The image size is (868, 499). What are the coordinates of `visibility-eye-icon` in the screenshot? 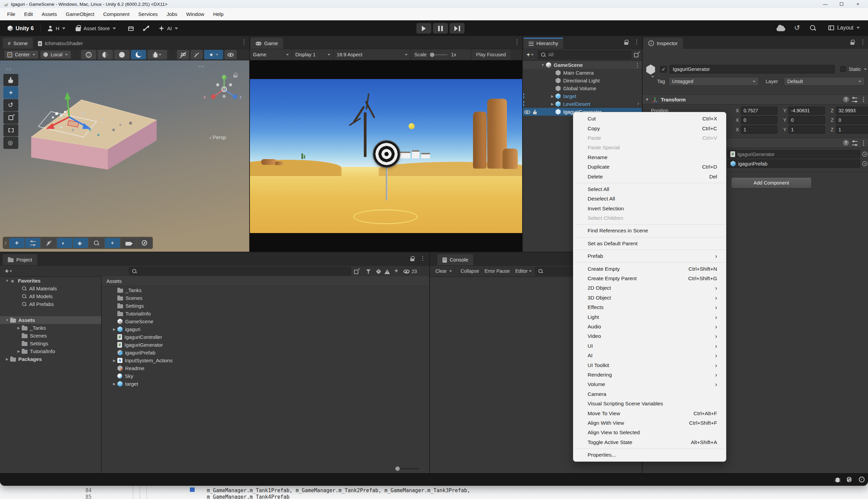 It's located at (527, 112).